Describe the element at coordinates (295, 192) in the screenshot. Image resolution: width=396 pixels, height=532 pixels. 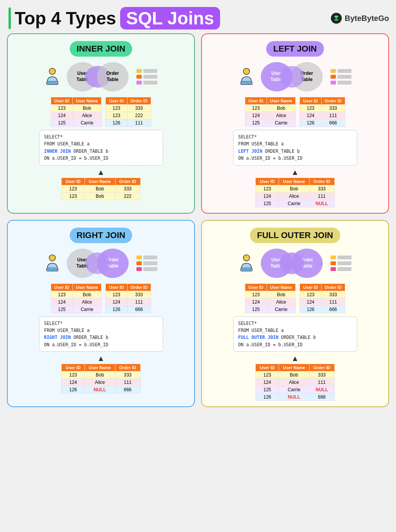
I see `left-join-result: User ID User Name Order ID 123Bob333 124…` at that location.